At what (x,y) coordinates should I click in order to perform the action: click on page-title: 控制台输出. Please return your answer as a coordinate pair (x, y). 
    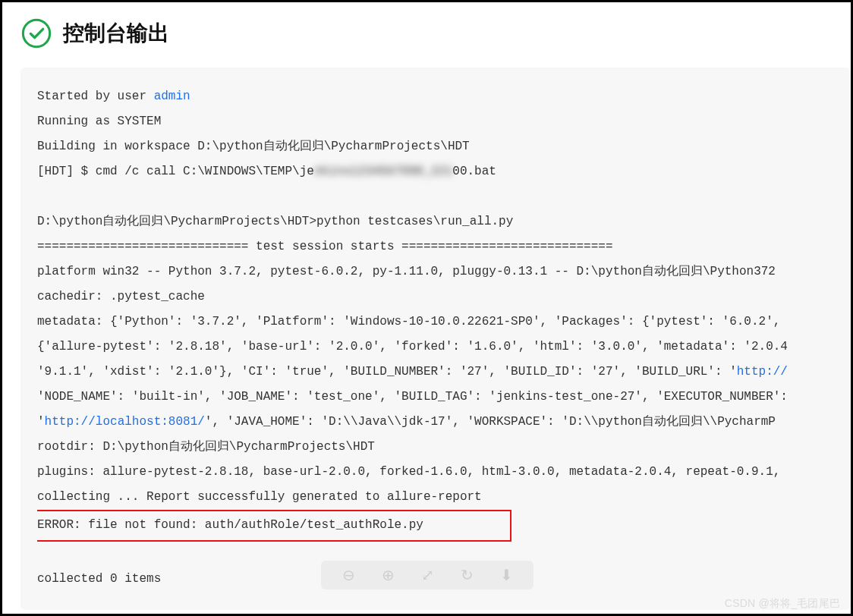
    Looking at the image, I should click on (116, 33).